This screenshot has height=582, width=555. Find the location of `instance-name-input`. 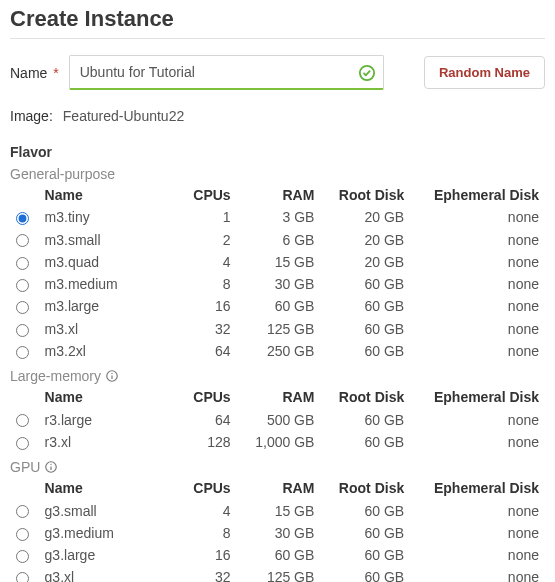

instance-name-input is located at coordinates (226, 72).